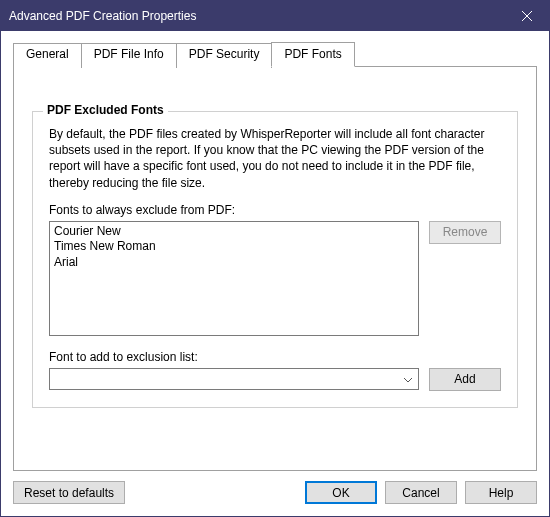 Image resolution: width=550 pixels, height=517 pixels. What do you see at coordinates (129, 56) in the screenshot?
I see `tab-pdf-file-info: PDF File Info` at bounding box center [129, 56].